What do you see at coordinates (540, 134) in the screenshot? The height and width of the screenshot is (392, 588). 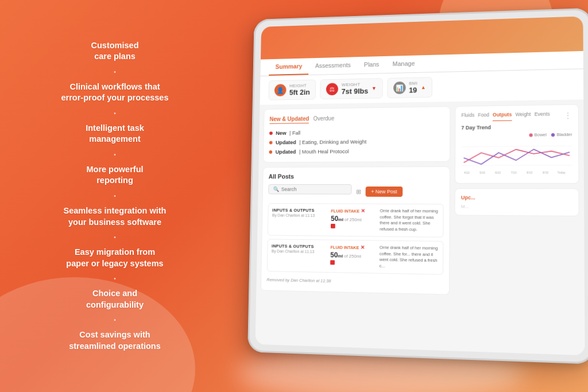 I see `legend-label-bowel: Bowel` at bounding box center [540, 134].